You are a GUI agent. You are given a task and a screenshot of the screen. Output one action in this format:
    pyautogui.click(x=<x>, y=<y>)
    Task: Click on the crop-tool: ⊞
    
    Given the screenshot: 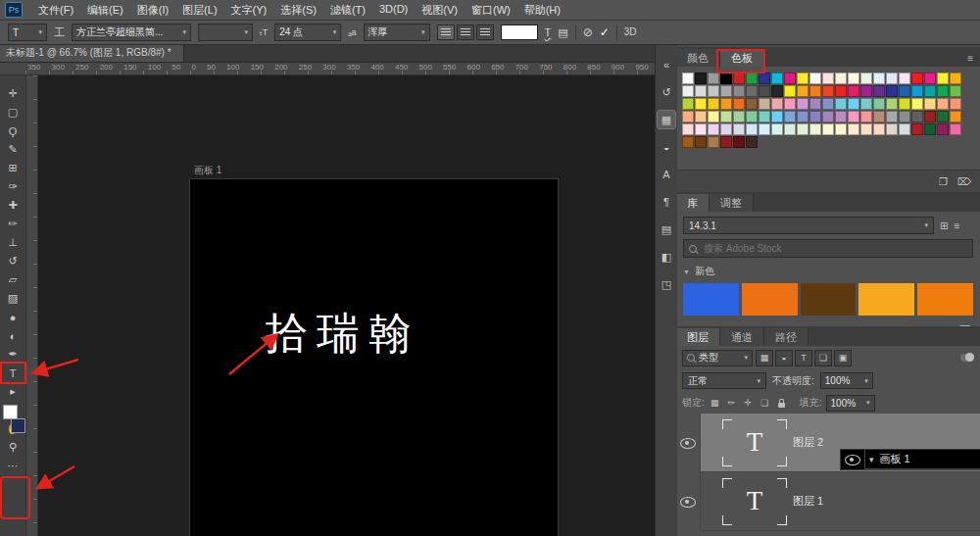 What is the action you would take?
    pyautogui.click(x=13, y=169)
    